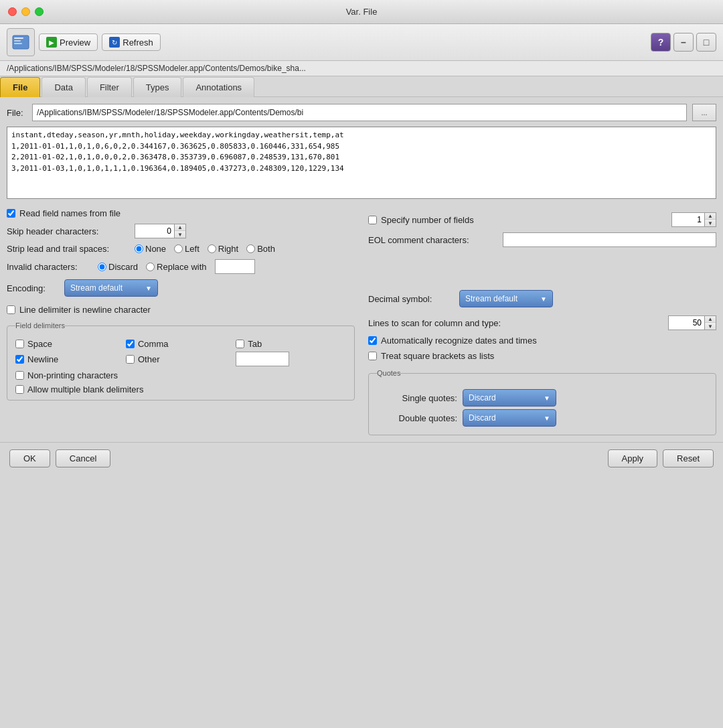 This screenshot has height=728, width=723. I want to click on maximize-window-button: □, so click(706, 42).